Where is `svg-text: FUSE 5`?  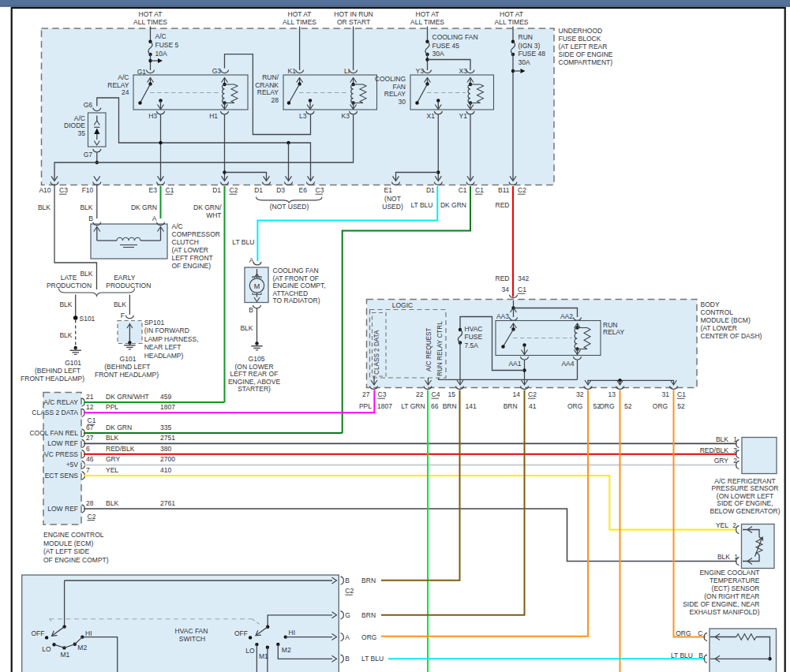
svg-text: FUSE 5 is located at coordinates (167, 45).